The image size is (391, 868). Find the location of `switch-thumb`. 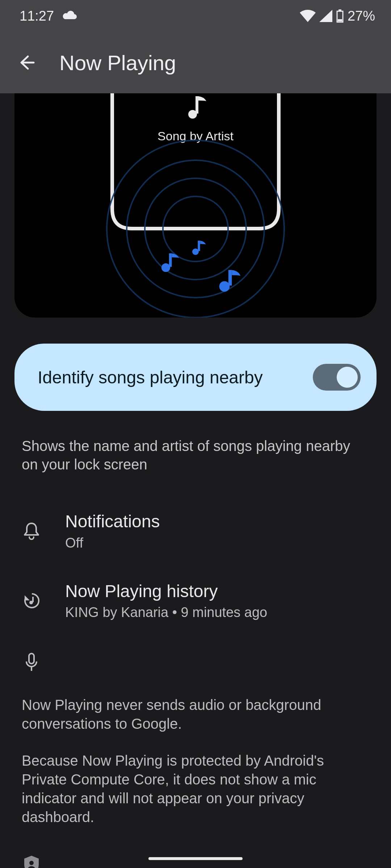

switch-thumb is located at coordinates (347, 377).